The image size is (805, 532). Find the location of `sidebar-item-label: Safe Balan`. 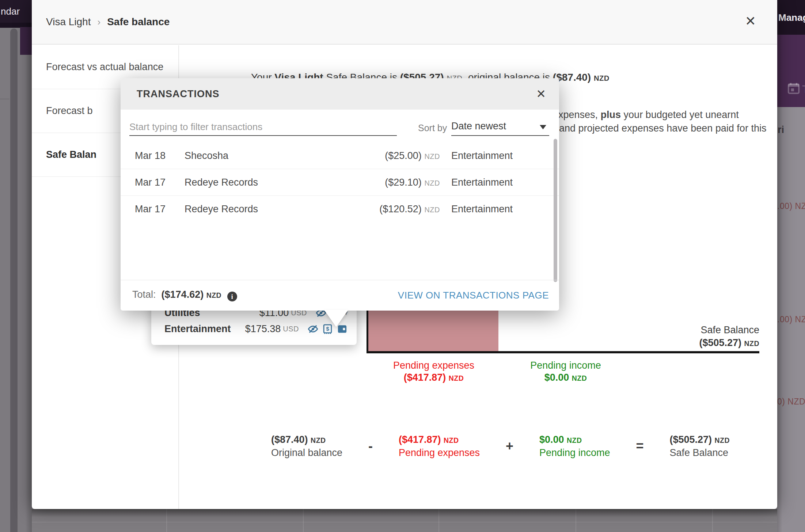

sidebar-item-label: Safe Balan is located at coordinates (71, 155).